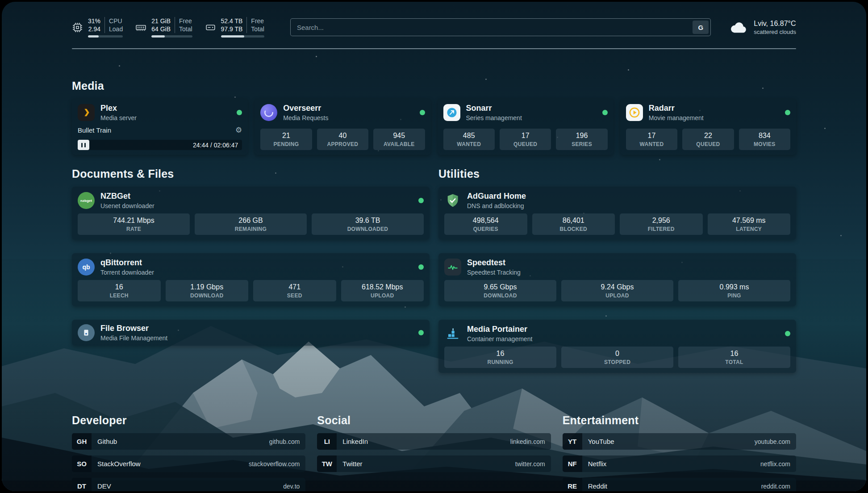 This screenshot has height=493, width=868. I want to click on service-name: Speedtest, so click(494, 263).